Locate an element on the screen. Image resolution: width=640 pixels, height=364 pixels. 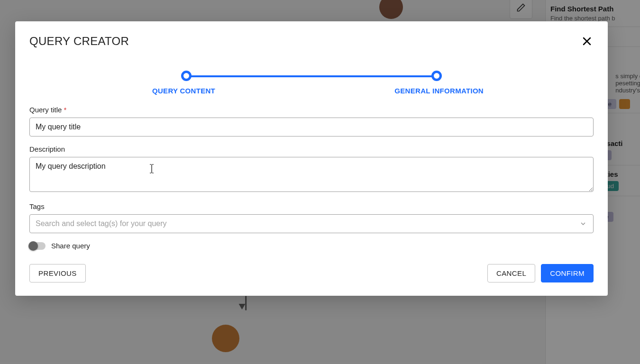
description-textarea is located at coordinates (311, 174).